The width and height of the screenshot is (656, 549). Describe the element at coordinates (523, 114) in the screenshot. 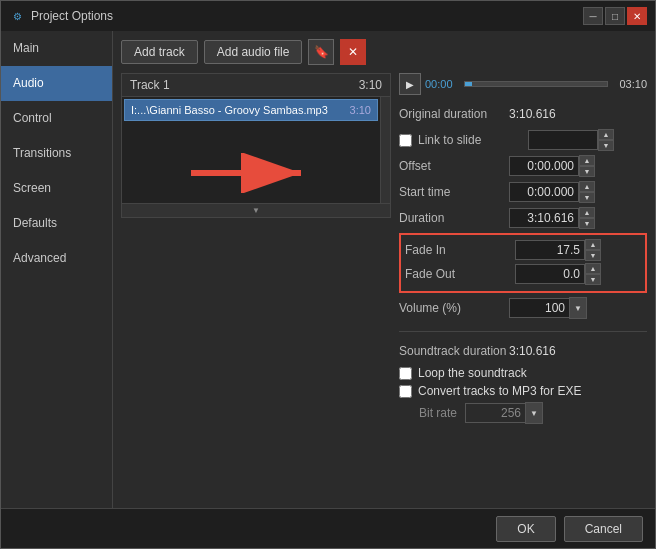

I see `original-duration-row: Original duration 3:10.616` at that location.